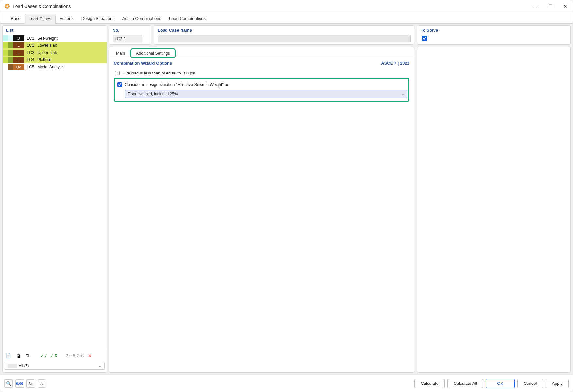 The width and height of the screenshot is (573, 392). I want to click on uncheck-all-icon: ✓✗, so click(54, 356).